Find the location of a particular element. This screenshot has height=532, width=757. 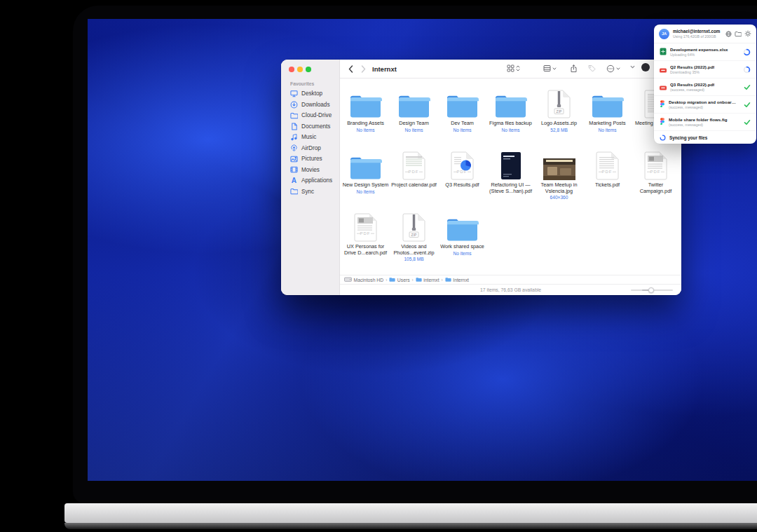

internxt-menubar-icon is located at coordinates (646, 67).